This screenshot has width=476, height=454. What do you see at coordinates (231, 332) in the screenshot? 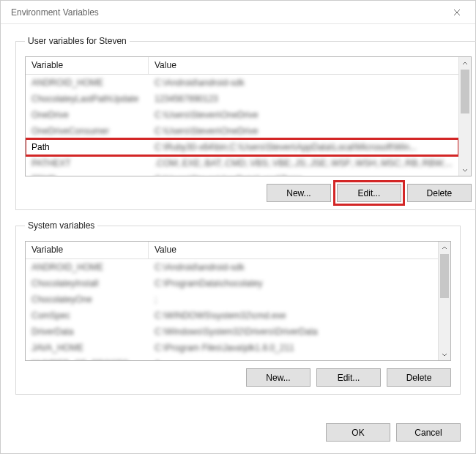
I see `table-row: DriverData C:\Windows\System32\Drivers\D…` at bounding box center [231, 332].